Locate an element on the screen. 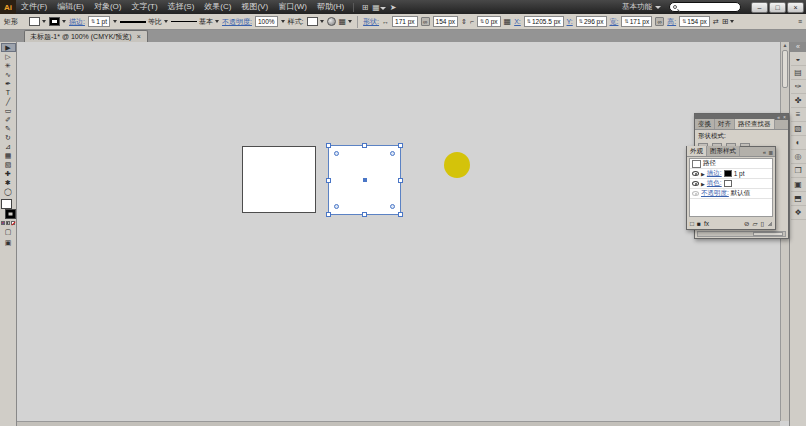  selection-handle-s is located at coordinates (364, 214).